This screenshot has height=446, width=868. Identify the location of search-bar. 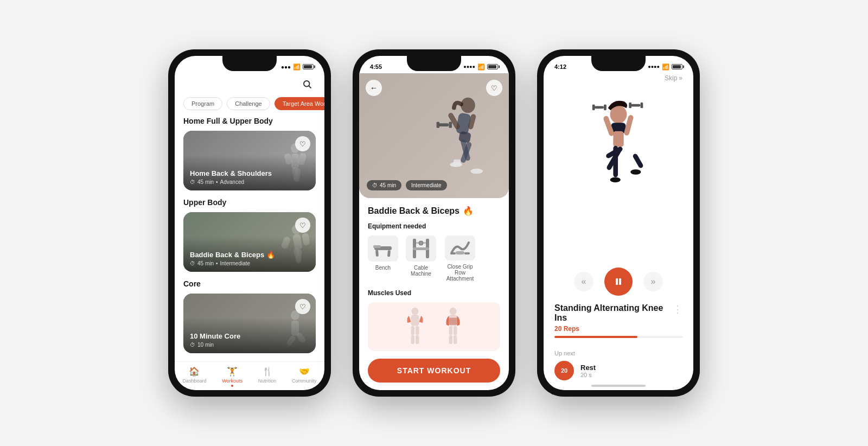
(250, 85).